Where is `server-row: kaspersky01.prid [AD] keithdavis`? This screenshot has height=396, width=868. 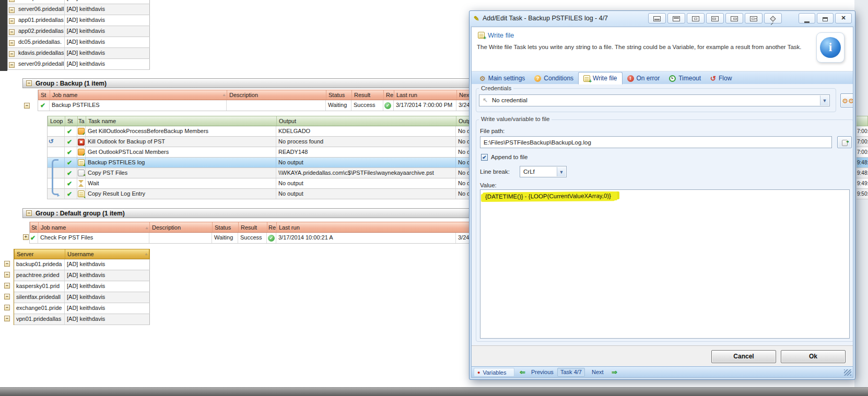 server-row: kaspersky01.prid [AD] keithdavis is located at coordinates (82, 287).